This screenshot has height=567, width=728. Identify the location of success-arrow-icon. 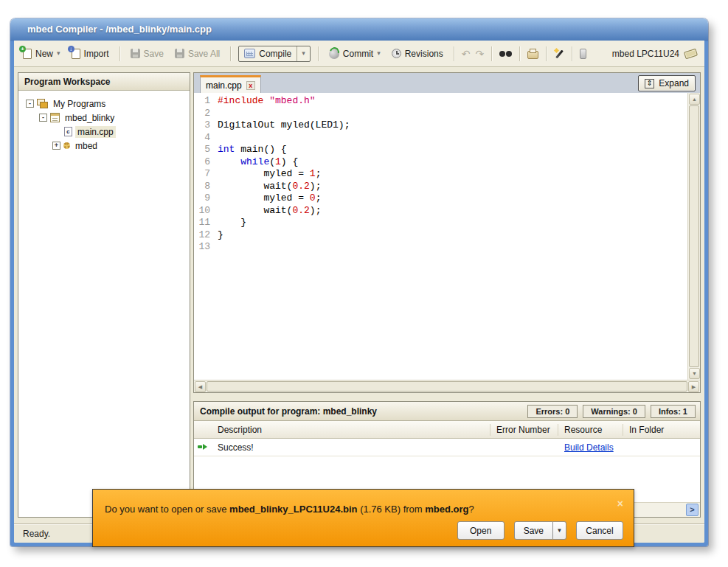
(202, 447).